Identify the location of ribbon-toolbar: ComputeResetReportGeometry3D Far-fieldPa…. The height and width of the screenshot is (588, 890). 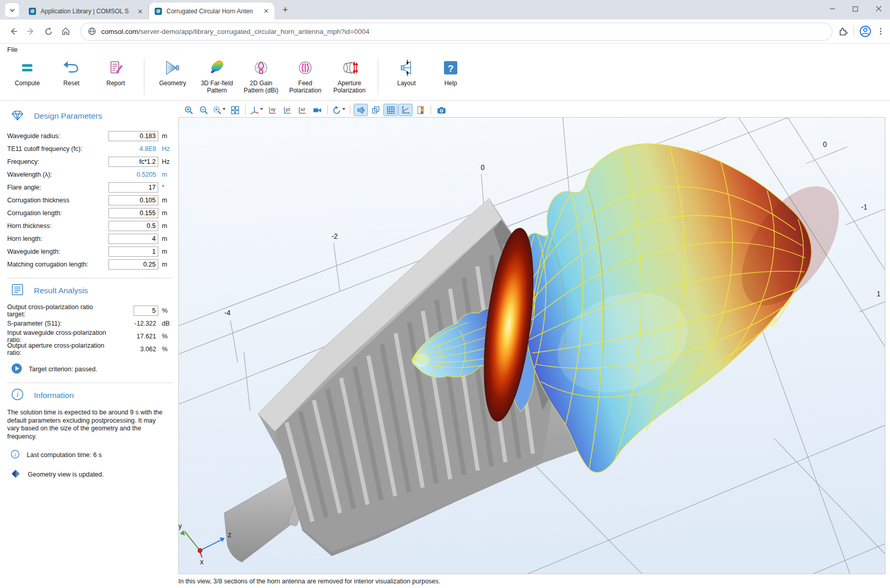
(445, 78).